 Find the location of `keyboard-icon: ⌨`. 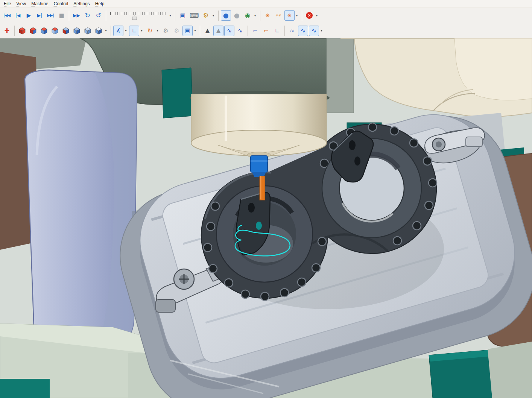

keyboard-icon: ⌨ is located at coordinates (194, 16).